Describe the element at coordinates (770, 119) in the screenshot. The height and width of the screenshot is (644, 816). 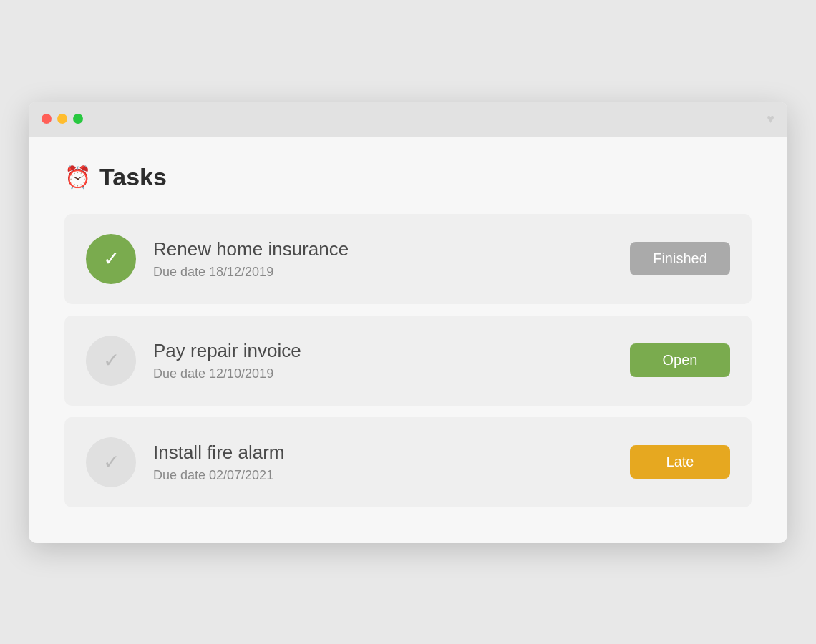
I see `heart-icon: ♥` at that location.